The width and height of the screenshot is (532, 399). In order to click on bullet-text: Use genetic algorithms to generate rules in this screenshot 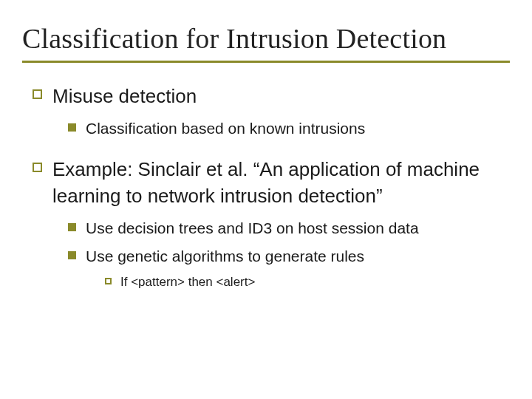, I will do `click(298, 256)`.